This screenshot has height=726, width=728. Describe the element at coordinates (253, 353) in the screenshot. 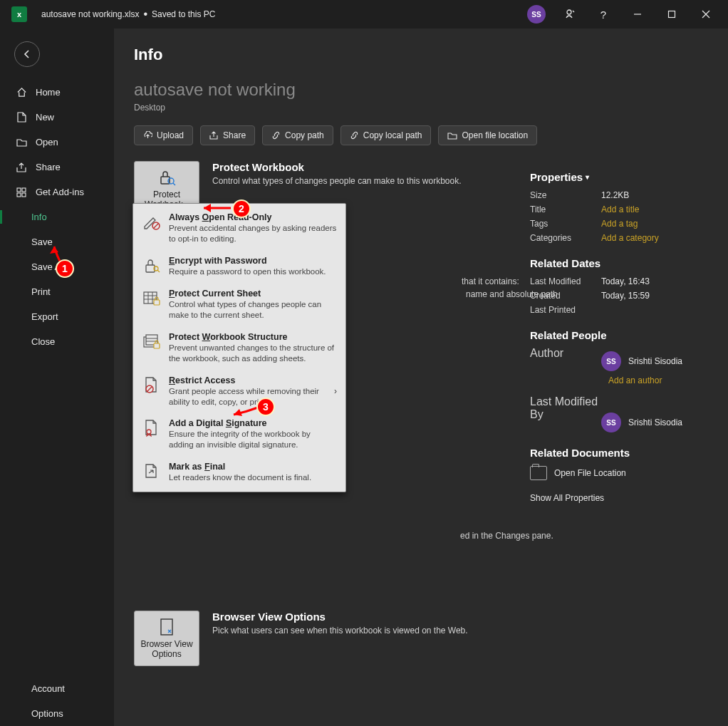

I see `menu-item-description: Prevent unwanted changes to the structur…` at that location.